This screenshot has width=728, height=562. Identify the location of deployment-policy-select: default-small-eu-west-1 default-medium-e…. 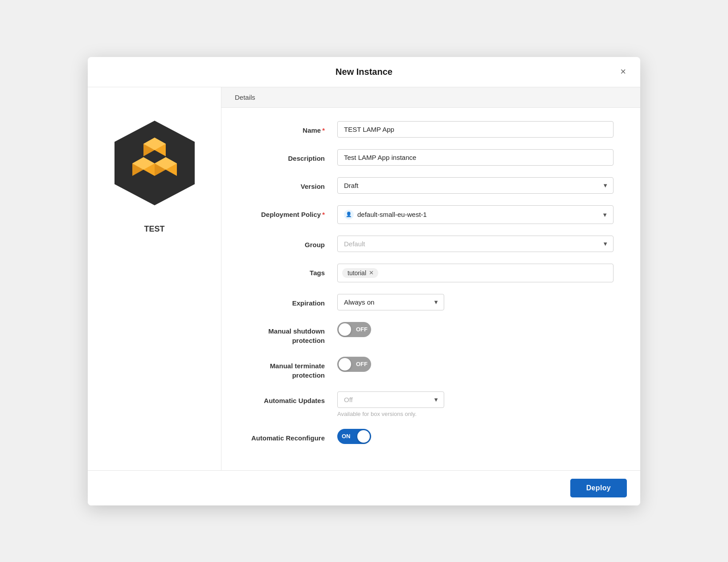
(482, 215).